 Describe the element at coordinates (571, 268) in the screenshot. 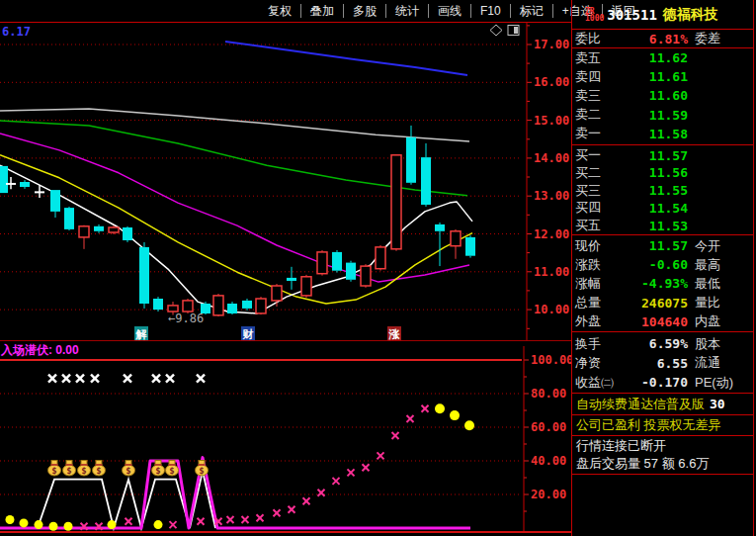

I see `panel-left-border` at that location.